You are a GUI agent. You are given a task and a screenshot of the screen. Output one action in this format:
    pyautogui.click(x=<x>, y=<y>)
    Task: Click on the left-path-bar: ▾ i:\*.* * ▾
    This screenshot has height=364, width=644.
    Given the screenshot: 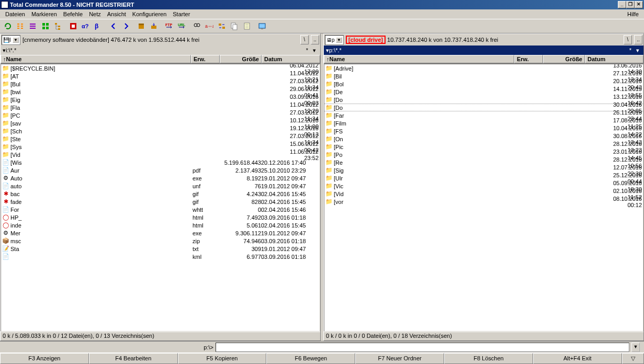 What is the action you would take?
    pyautogui.click(x=160, y=50)
    